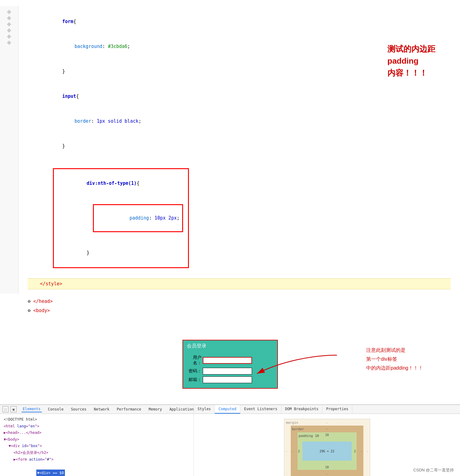 Image resolution: width=460 pixels, height=476 pixels. What do you see at coordinates (227, 380) in the screenshot?
I see `email-input` at bounding box center [227, 380].